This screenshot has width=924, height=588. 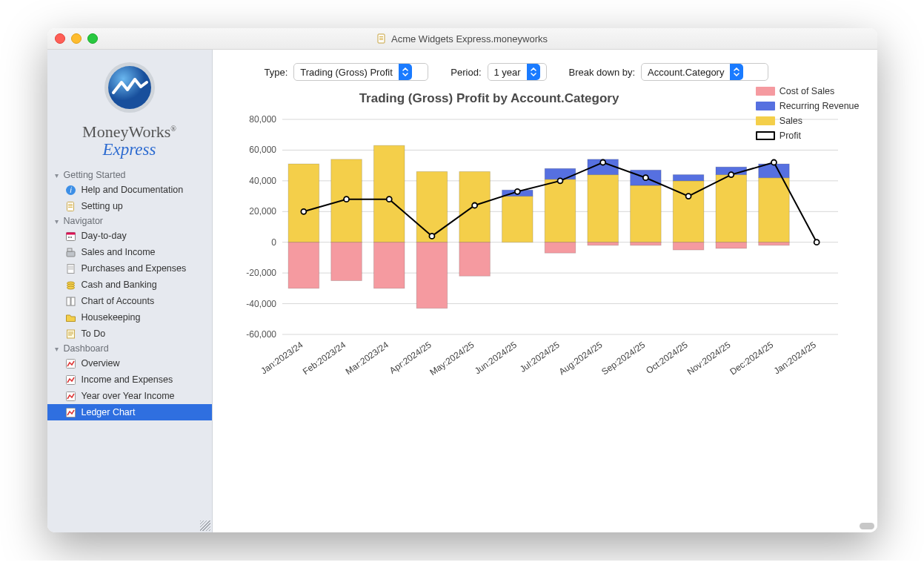 What do you see at coordinates (130, 175) in the screenshot?
I see `nav-group-header: ▾Getting Started` at bounding box center [130, 175].